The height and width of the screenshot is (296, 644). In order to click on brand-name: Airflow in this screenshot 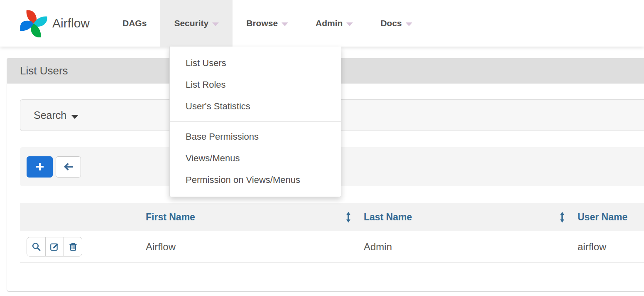, I will do `click(71, 23)`.